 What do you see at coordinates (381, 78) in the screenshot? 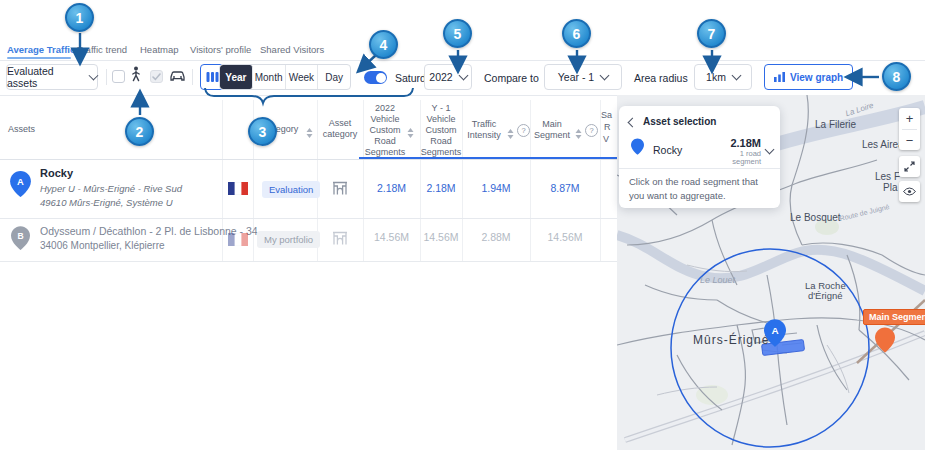
I see `toggle-knob` at bounding box center [381, 78].